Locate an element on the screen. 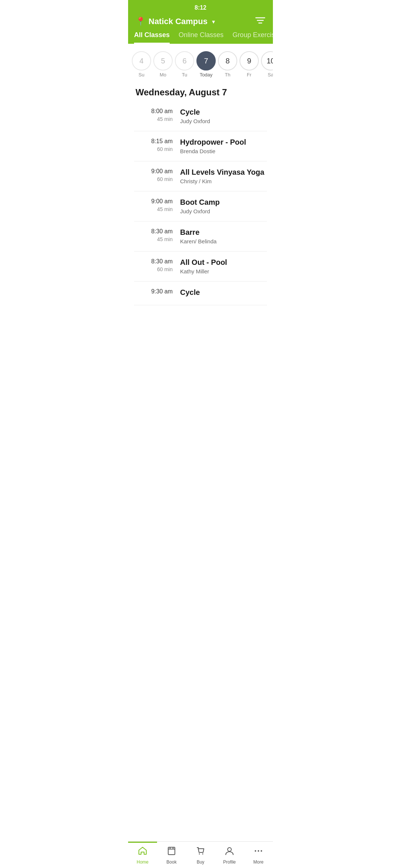  tab-group-exercise: Group Exercise is located at coordinates (252, 37).